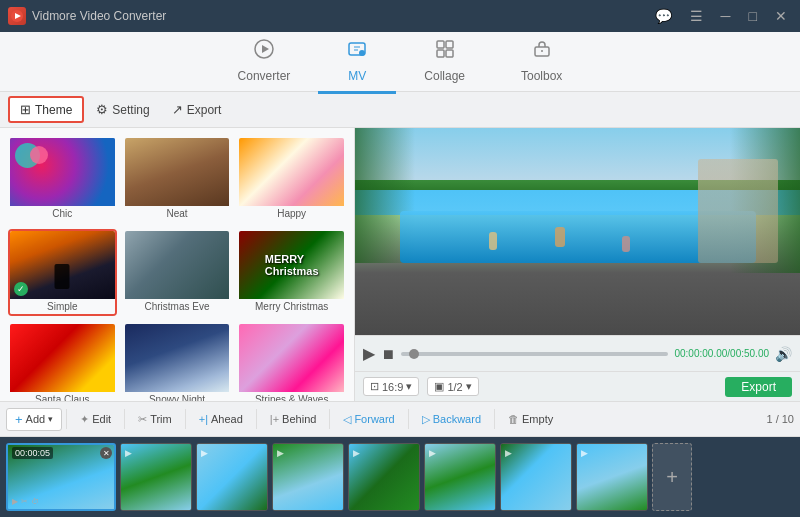  What do you see at coordinates (780, 419) in the screenshot?
I see `page-count: 1 / 10` at bounding box center [780, 419].